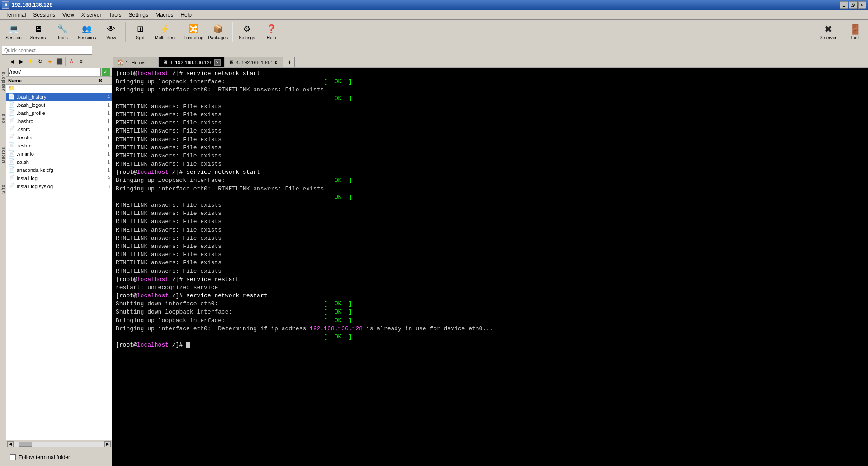  I want to click on toolbar-view: 👁 View, so click(111, 32).